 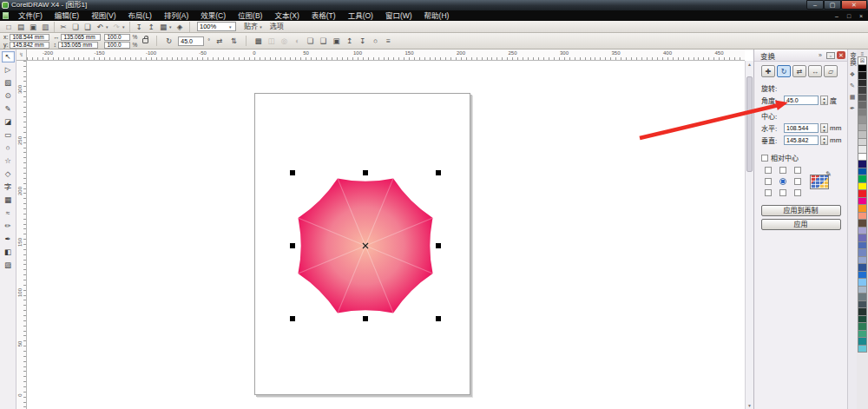 What do you see at coordinates (9, 266) in the screenshot?
I see `interactive-fill-tool: ▨` at bounding box center [9, 266].